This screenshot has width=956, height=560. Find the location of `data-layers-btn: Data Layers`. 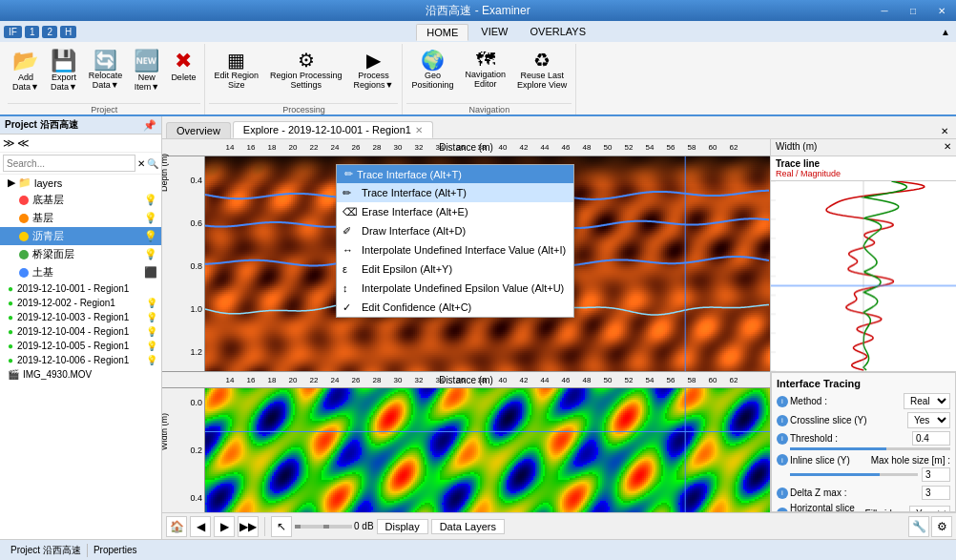

data-layers-btn: Data Layers is located at coordinates (468, 527).